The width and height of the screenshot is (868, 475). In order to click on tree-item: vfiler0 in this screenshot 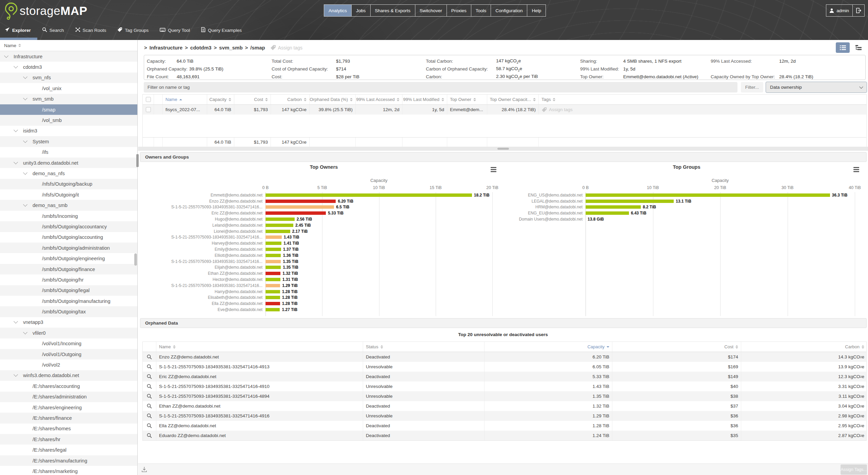, I will do `click(68, 333)`.